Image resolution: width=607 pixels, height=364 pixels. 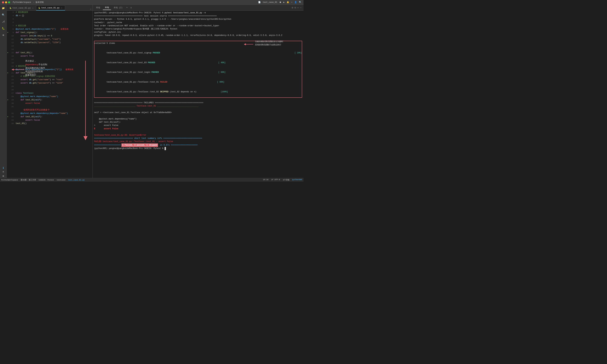 What do you see at coordinates (198, 47) in the screenshot?
I see `term-line-empty2` at bounding box center [198, 47].